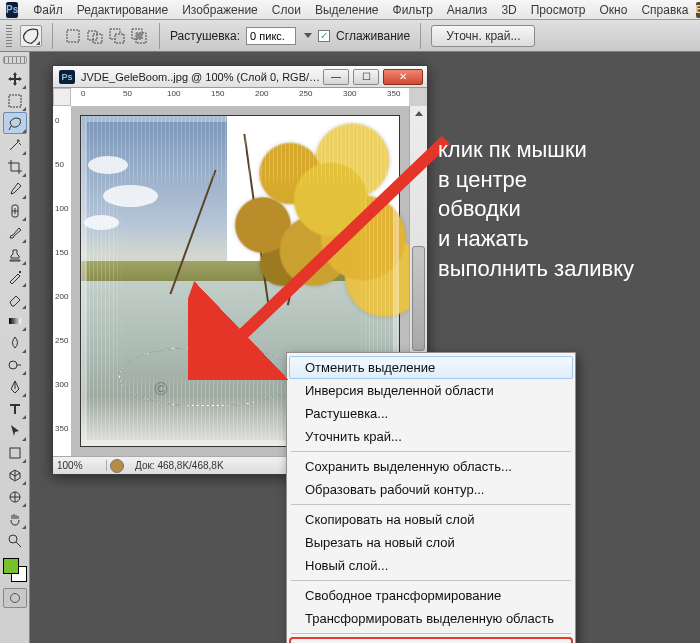 The height and width of the screenshot is (643, 700). What do you see at coordinates (57, 120) in the screenshot?
I see `ruler-mark: 0` at bounding box center [57, 120].